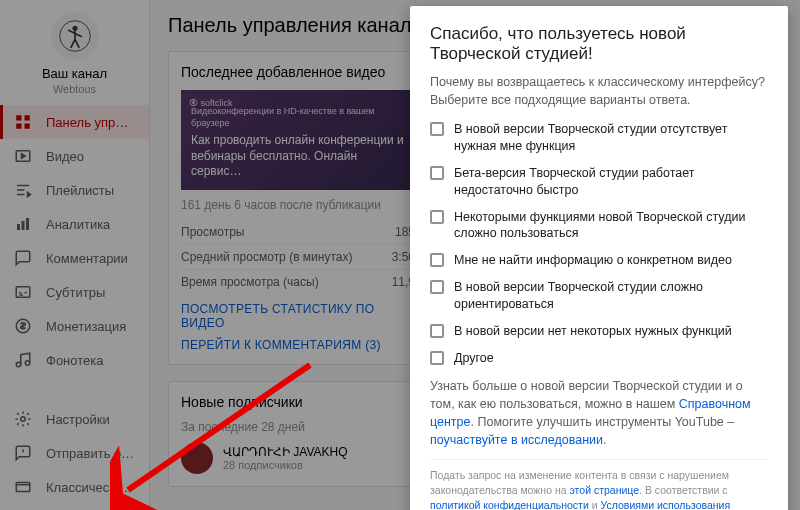 This screenshot has height=510, width=800. Describe the element at coordinates (599, 484) in the screenshot. I see `dialog-legal: Подать запрос на изменение контента в св…` at that location.